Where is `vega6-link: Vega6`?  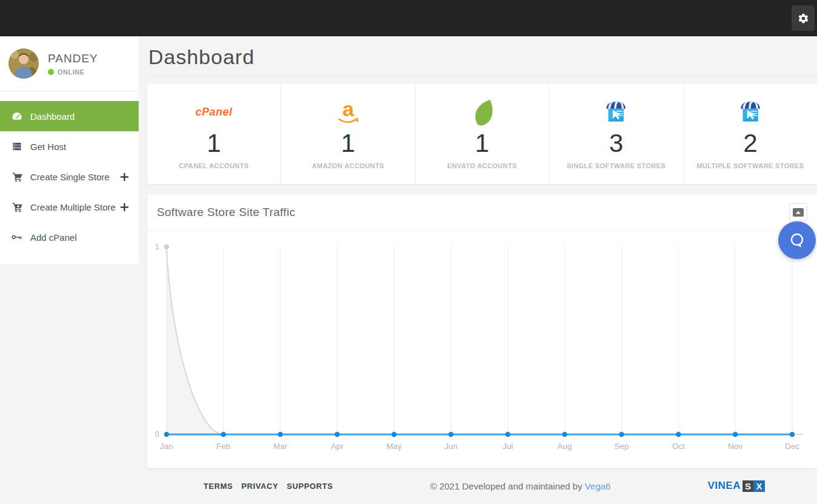 vega6-link: Vega6 is located at coordinates (598, 486).